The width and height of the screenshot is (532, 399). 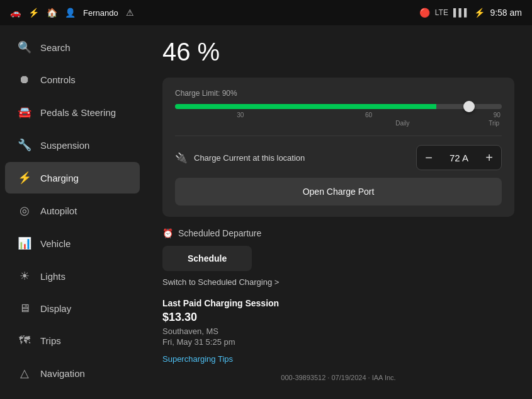 What do you see at coordinates (339, 378) in the screenshot?
I see `footer-text: 000-39893512 · 07/19/2024 · IAA Inc.` at bounding box center [339, 378].